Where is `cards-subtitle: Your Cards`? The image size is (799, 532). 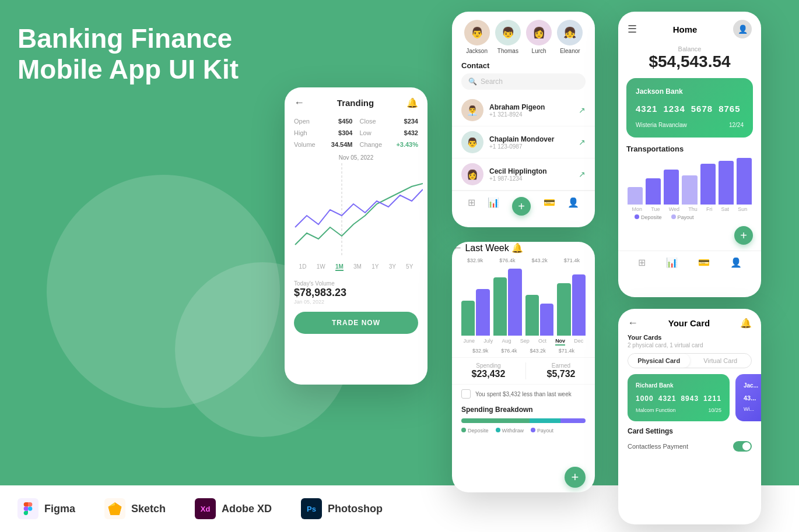
cards-subtitle: Your Cards is located at coordinates (689, 338).